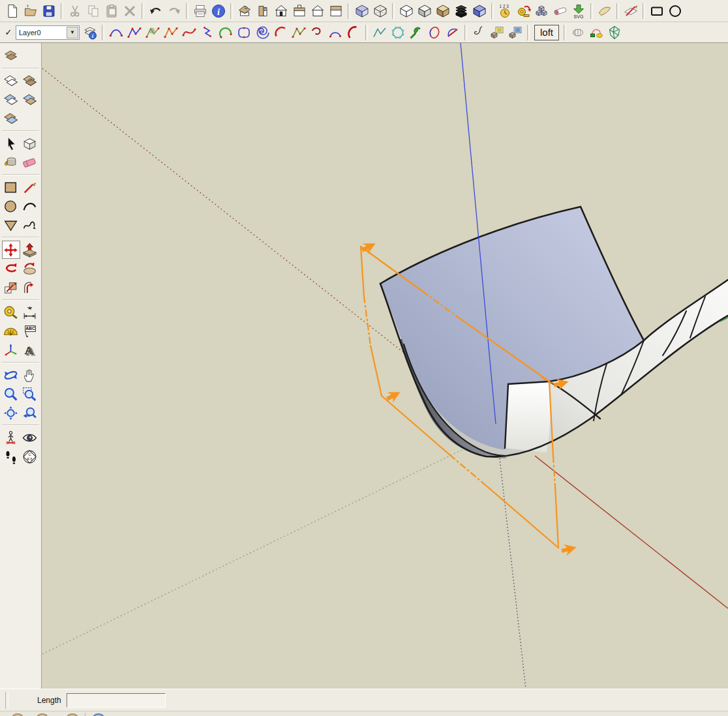 This screenshot has height=716, width=728. Describe the element at coordinates (281, 33) in the screenshot. I see `arc-red-button` at that location.